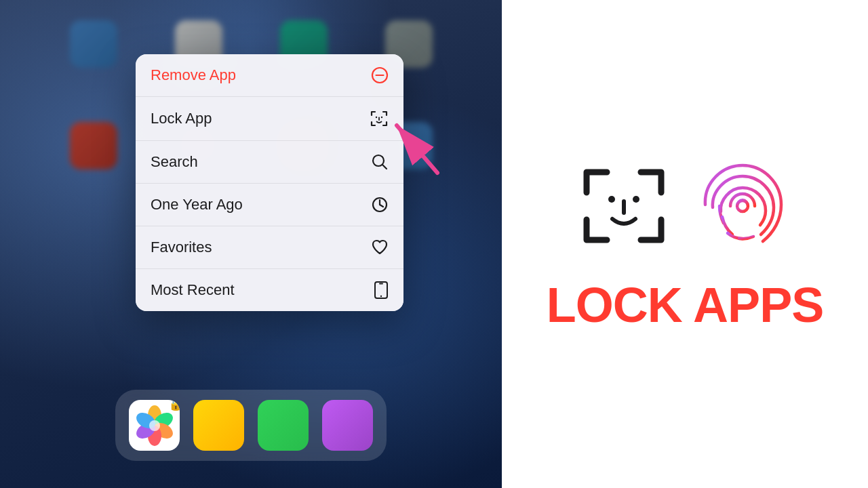 Image resolution: width=868 pixels, height=488 pixels. What do you see at coordinates (270, 76) in the screenshot?
I see `remove-app-item: Remove App` at bounding box center [270, 76].